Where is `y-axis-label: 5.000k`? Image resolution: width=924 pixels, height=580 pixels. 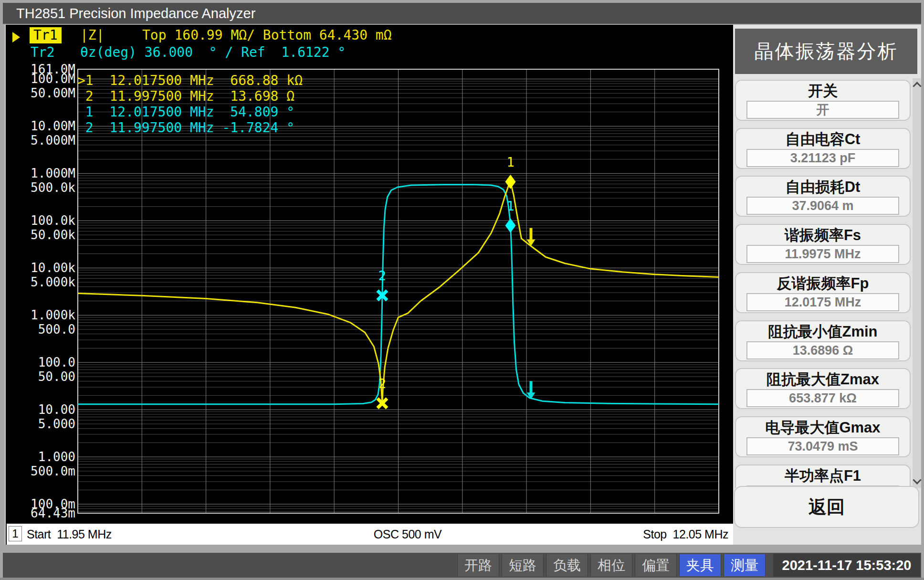
y-axis-label: 5.000k is located at coordinates (41, 282).